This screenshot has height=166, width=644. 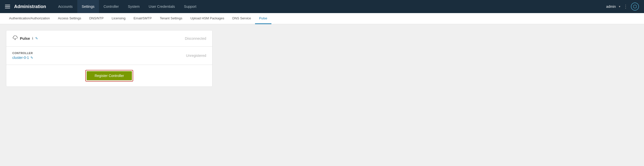 I want to click on pulse-header: Pulse ℹ ✎, so click(x=25, y=38).